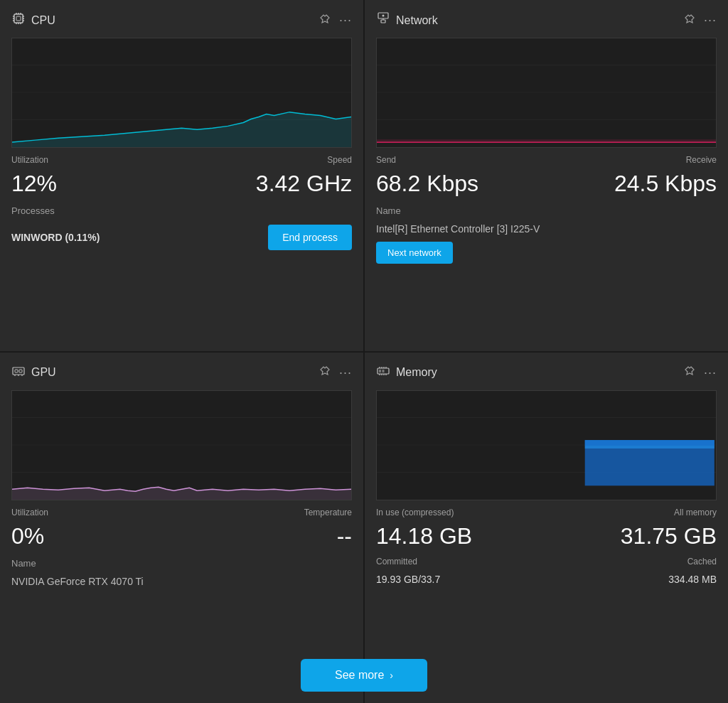  What do you see at coordinates (182, 513) in the screenshot?
I see `gpu-stats-labels: Utilization Temperature` at bounding box center [182, 513].